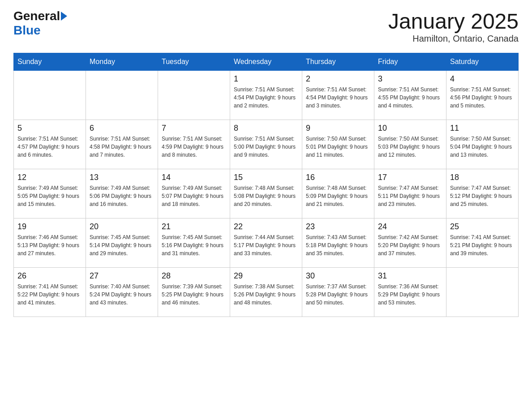 The width and height of the screenshot is (532, 411). Describe the element at coordinates (194, 227) in the screenshot. I see `day-number: 21` at that location.